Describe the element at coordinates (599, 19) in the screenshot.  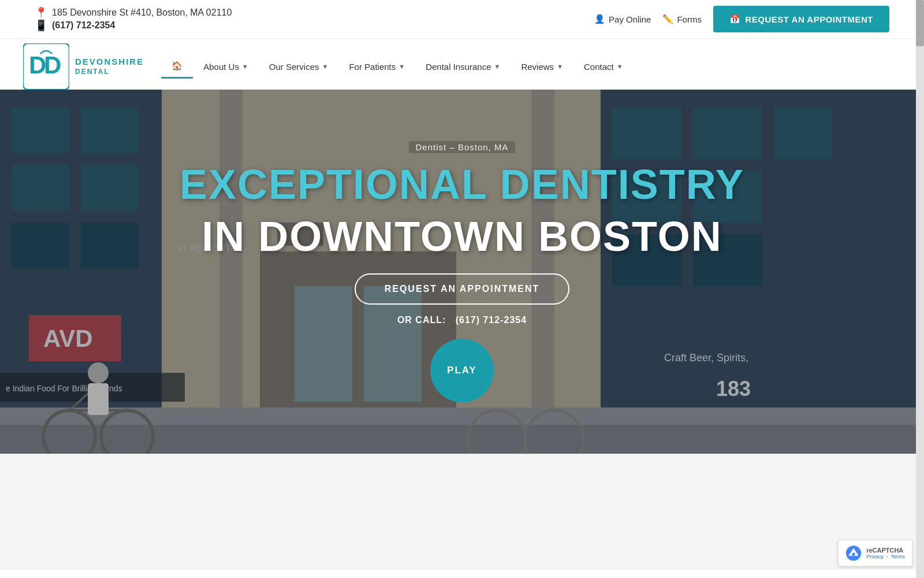
I see `person-icon: 👤` at that location.